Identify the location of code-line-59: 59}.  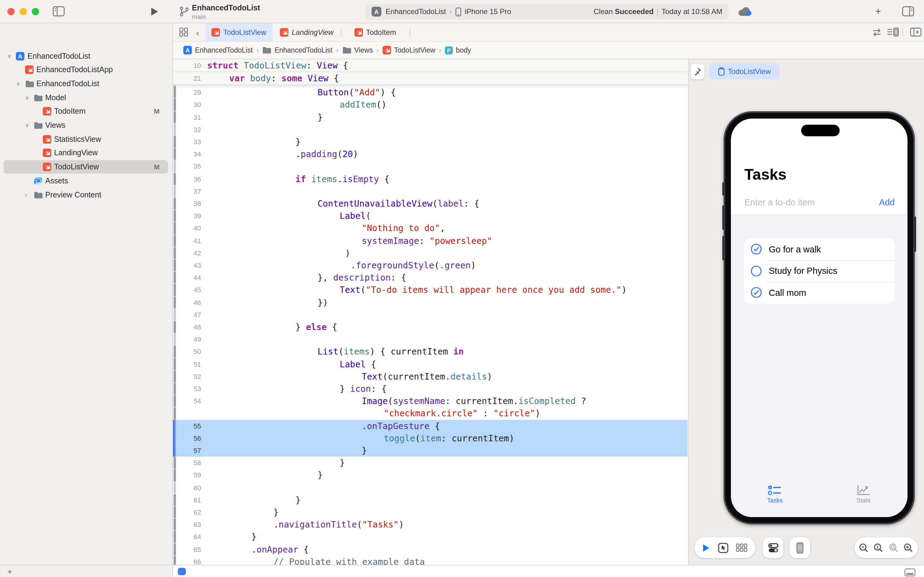
(430, 475).